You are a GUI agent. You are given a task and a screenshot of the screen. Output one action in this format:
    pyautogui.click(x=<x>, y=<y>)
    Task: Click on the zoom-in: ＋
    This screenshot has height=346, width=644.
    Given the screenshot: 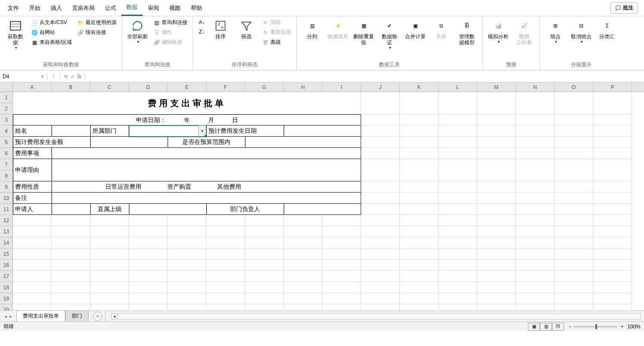 What is the action you would take?
    pyautogui.click(x=622, y=327)
    